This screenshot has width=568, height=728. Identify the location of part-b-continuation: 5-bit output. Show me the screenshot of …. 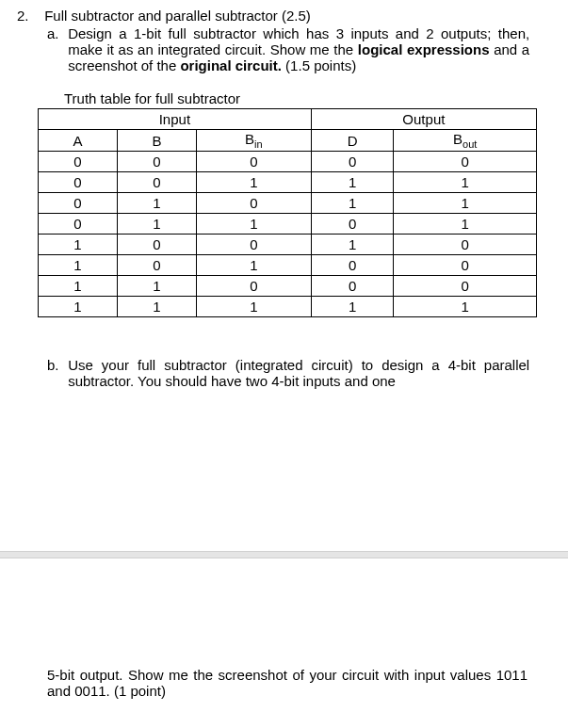
(287, 683).